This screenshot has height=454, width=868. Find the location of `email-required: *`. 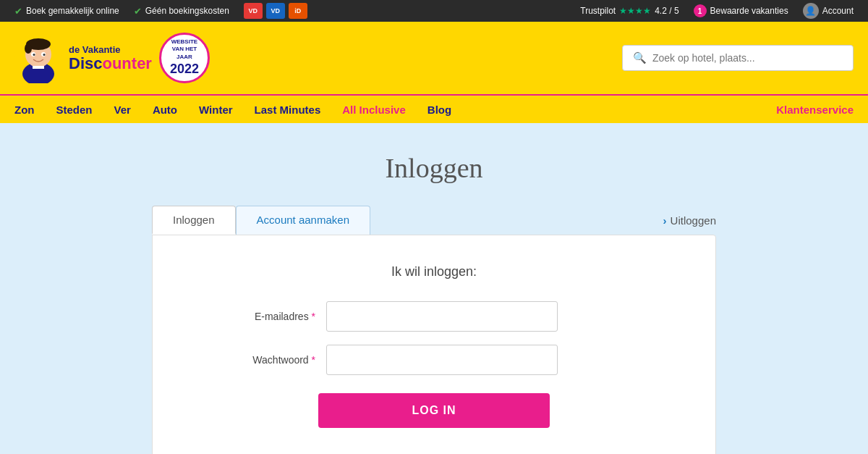

email-required: * is located at coordinates (314, 316).